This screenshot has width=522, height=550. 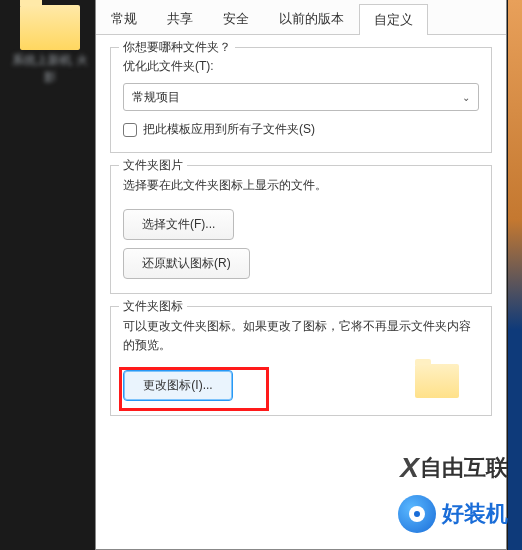 I want to click on tab-sharing: 共享, so click(x=180, y=18).